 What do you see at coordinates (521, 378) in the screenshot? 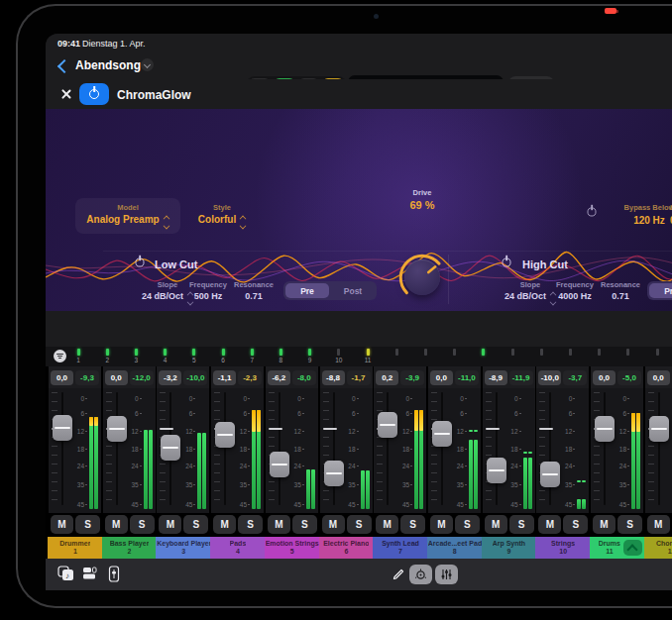
I see `peak-value: -11,9` at bounding box center [521, 378].